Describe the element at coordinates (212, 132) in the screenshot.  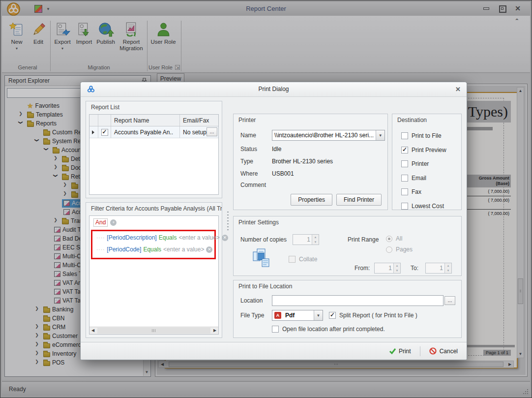
I see `ellipsis-button: ...` at that location.